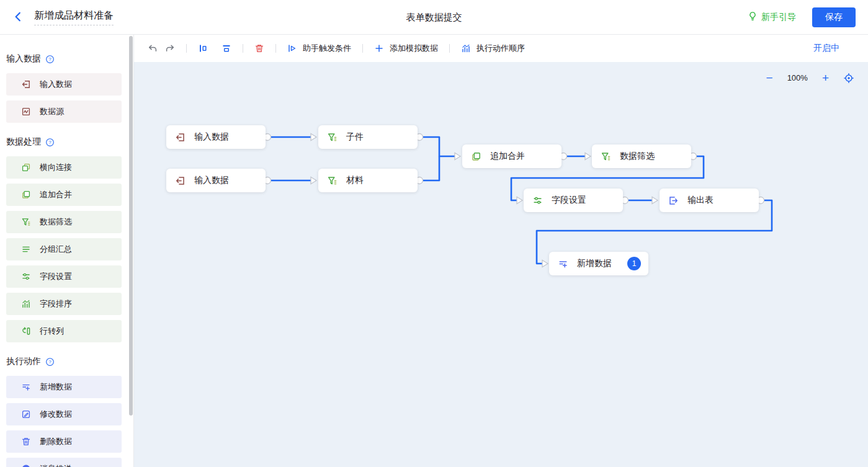  Describe the element at coordinates (67, 251) in the screenshot. I see `node-palette-sidebar: 输入数据?输入数据数据源数据处理?横向连接追加合并数据筛选分组汇总字段设置字段排…` at that location.